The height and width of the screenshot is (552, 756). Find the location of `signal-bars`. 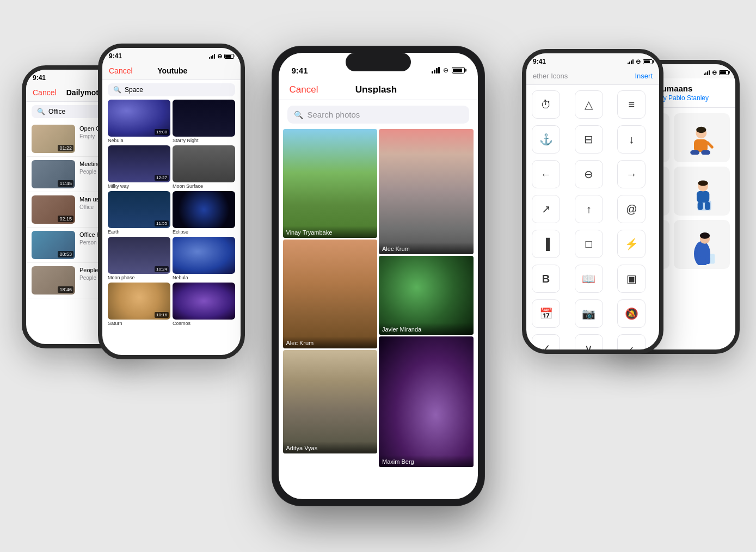

signal-bars is located at coordinates (435, 70).